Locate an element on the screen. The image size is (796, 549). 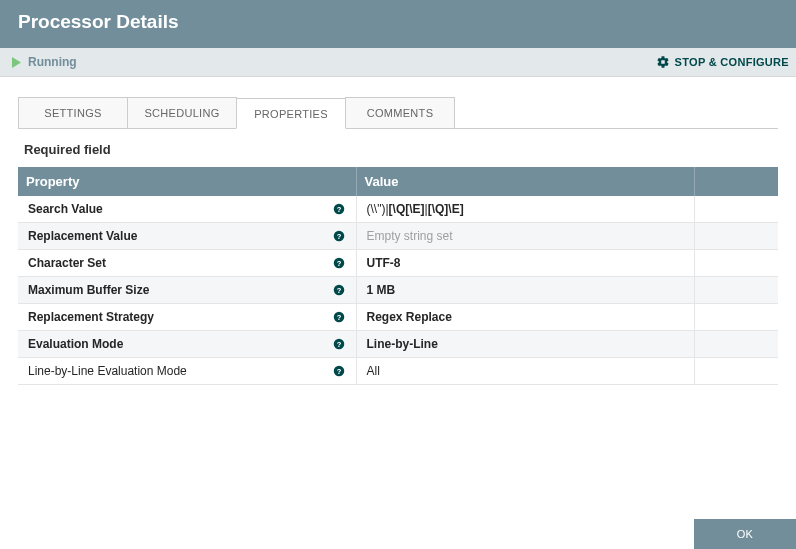
tab-label: SETTINGS is located at coordinates (72, 113).